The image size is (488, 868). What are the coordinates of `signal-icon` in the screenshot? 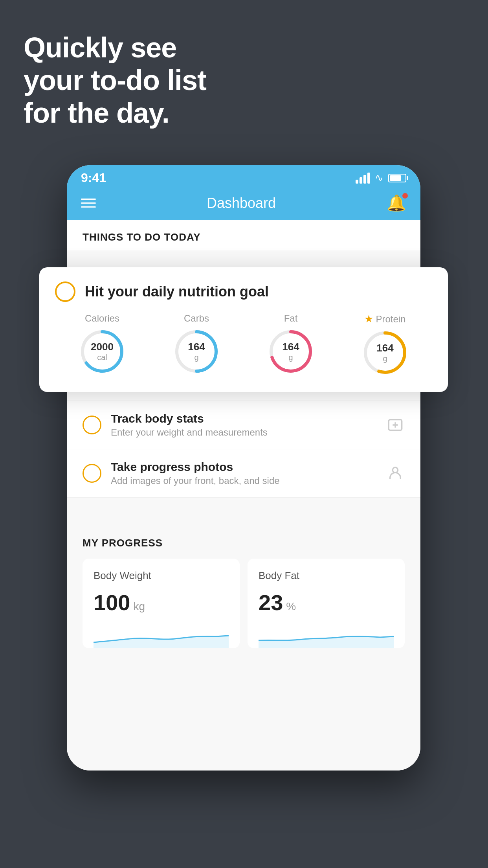 It's located at (363, 178).